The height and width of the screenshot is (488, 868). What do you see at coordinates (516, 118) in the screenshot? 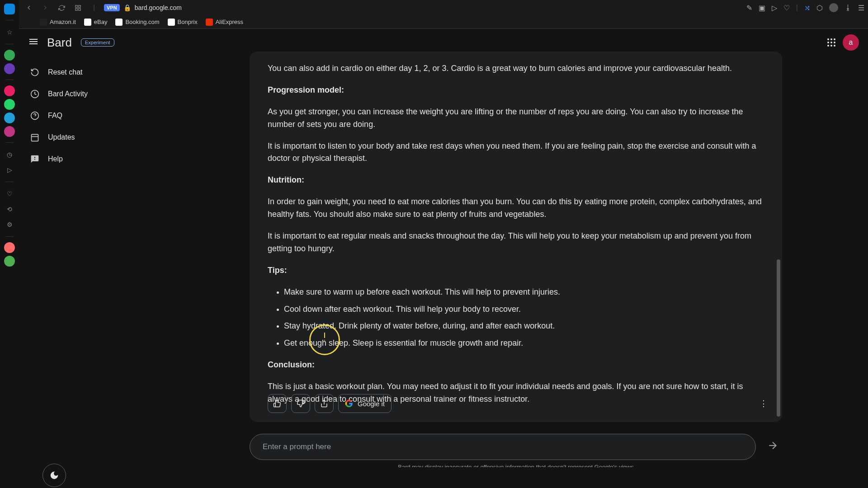
I see `message-paragraph: As you get stronger, you can increase th…` at bounding box center [516, 118].